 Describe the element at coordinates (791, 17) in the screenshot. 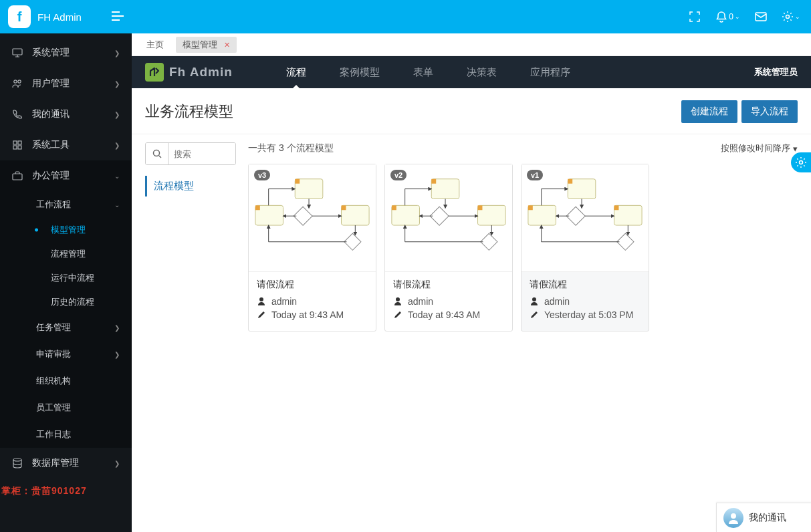

I see `settings-icon: ⌄` at that location.